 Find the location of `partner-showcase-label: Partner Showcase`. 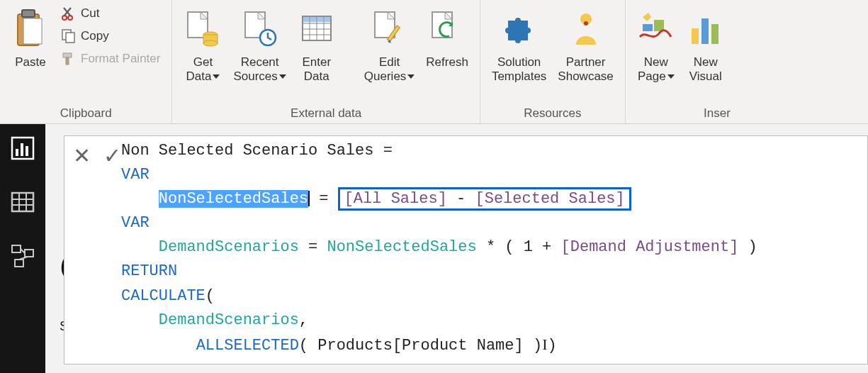

partner-showcase-label: Partner Showcase is located at coordinates (585, 69).